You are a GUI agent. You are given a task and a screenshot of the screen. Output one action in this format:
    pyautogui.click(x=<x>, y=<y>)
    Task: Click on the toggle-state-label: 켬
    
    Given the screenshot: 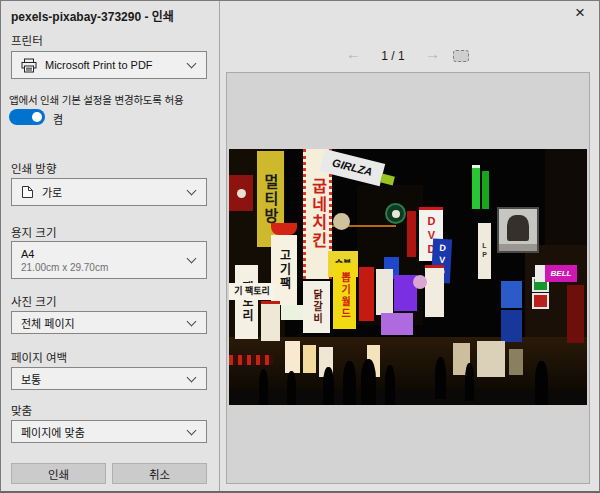 What is the action you would take?
    pyautogui.click(x=58, y=119)
    